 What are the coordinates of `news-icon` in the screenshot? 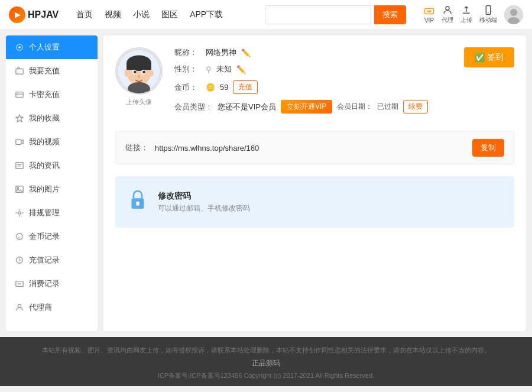 It's located at (20, 166).